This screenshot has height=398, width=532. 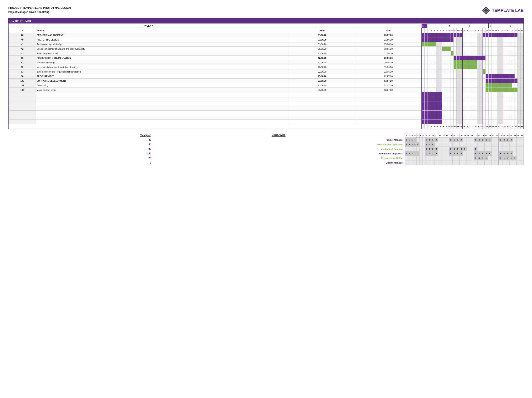 I want to click on row-start: 01/06/20, so click(x=322, y=44).